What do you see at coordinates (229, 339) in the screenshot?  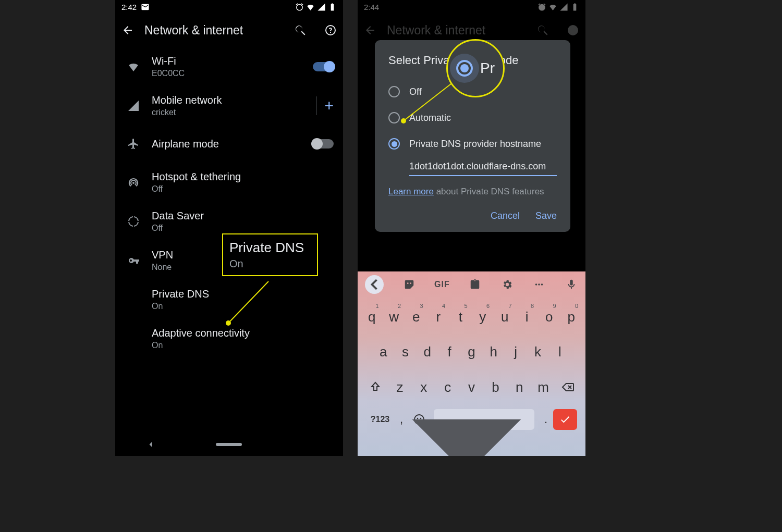 I see `adaptive-connectivity-row: Adaptive connectivity On` at bounding box center [229, 339].